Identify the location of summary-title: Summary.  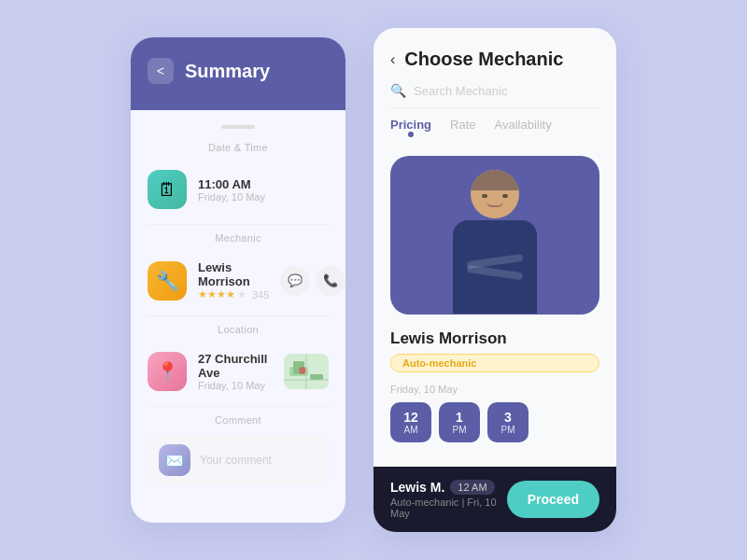
(228, 71).